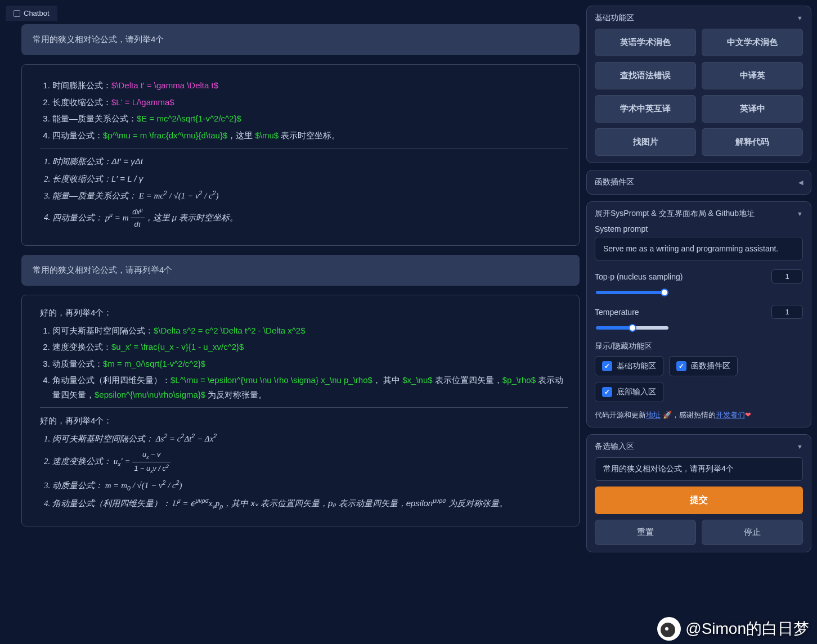 This screenshot has width=817, height=644. Describe the element at coordinates (629, 392) in the screenshot. I see `toggle-2: ✓底部输入区` at that location.